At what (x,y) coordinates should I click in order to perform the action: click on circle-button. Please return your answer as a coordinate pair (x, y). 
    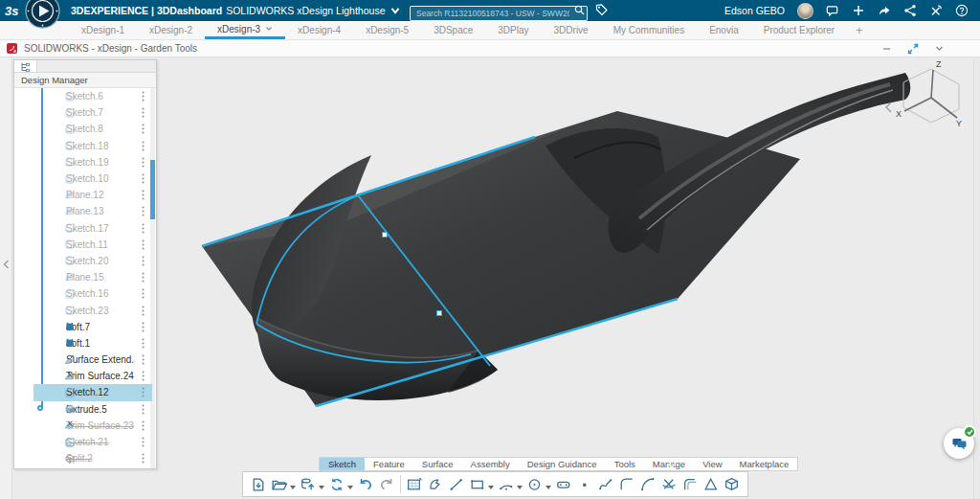
    Looking at the image, I should click on (535, 485).